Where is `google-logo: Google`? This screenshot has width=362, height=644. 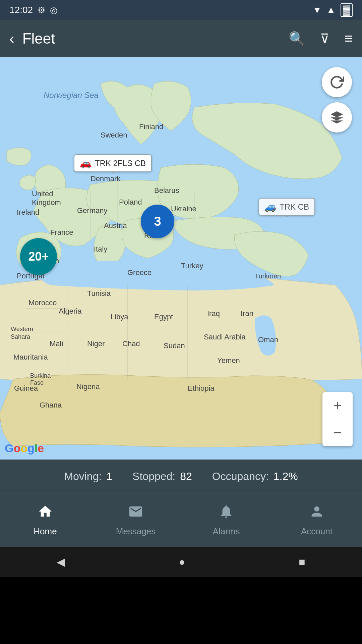 google-logo: Google is located at coordinates (24, 448).